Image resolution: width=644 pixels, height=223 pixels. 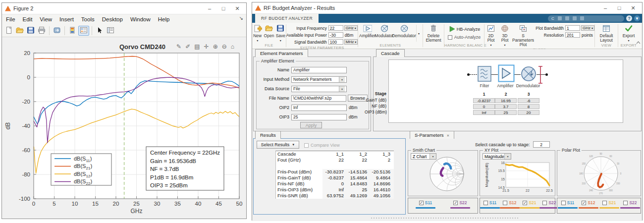 I want to click on auto-analyze-checkbox: Auto-Analyze, so click(x=465, y=37).